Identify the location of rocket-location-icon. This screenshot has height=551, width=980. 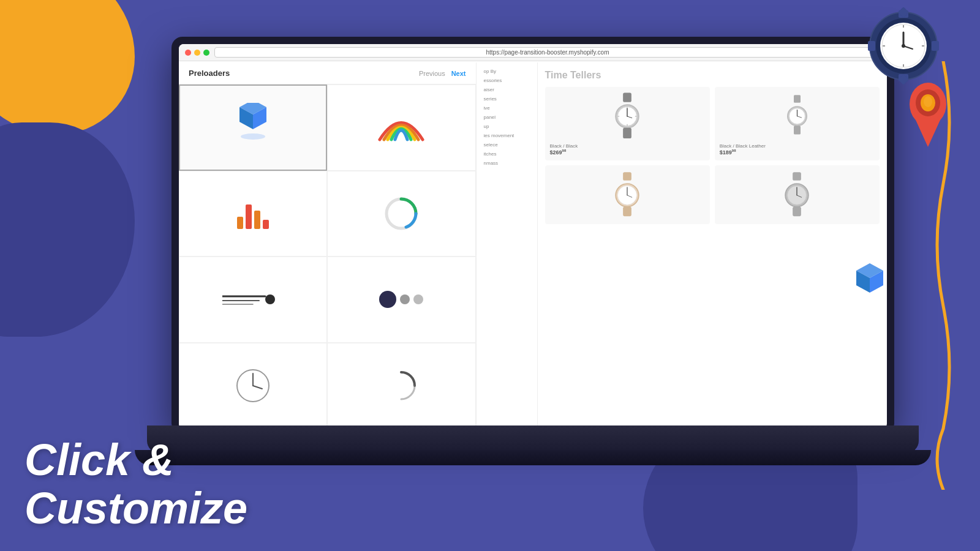
(928, 110).